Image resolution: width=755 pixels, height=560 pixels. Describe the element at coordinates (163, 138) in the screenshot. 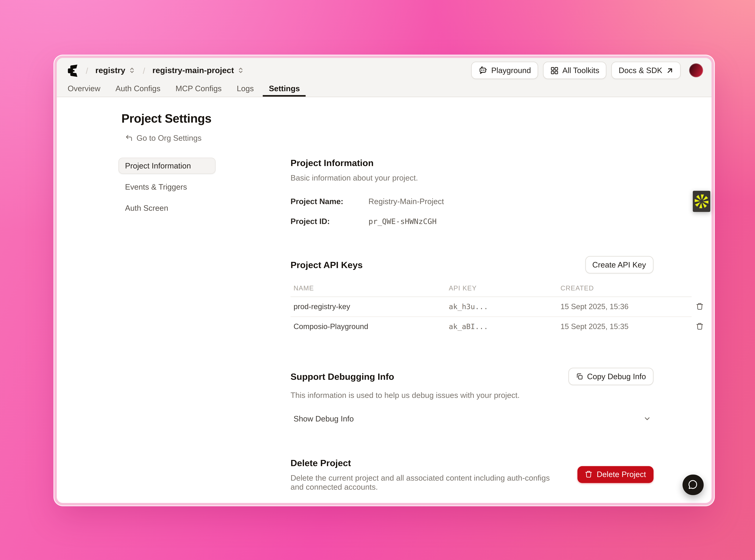

I see `go-to-org-settings-link: Go to Org Settings` at that location.